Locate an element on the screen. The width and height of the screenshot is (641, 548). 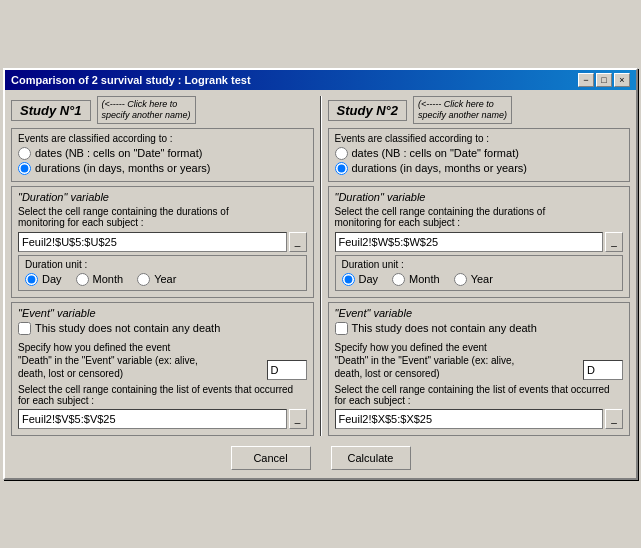
study1-unit-label: Duration unit : is located at coordinates (162, 264).